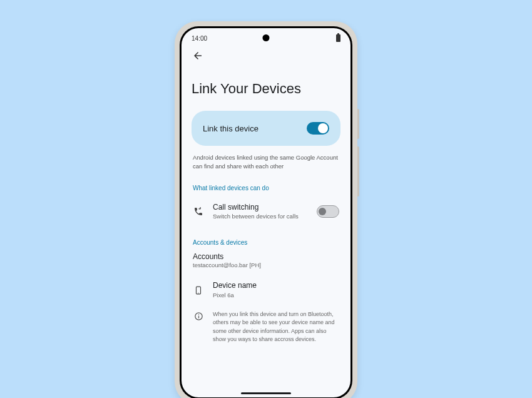 Image resolution: width=532 pixels, height=398 pixels. Describe the element at coordinates (260, 212) in the screenshot. I see `call-switching-text: Call switching Switch between devices fo…` at that location.